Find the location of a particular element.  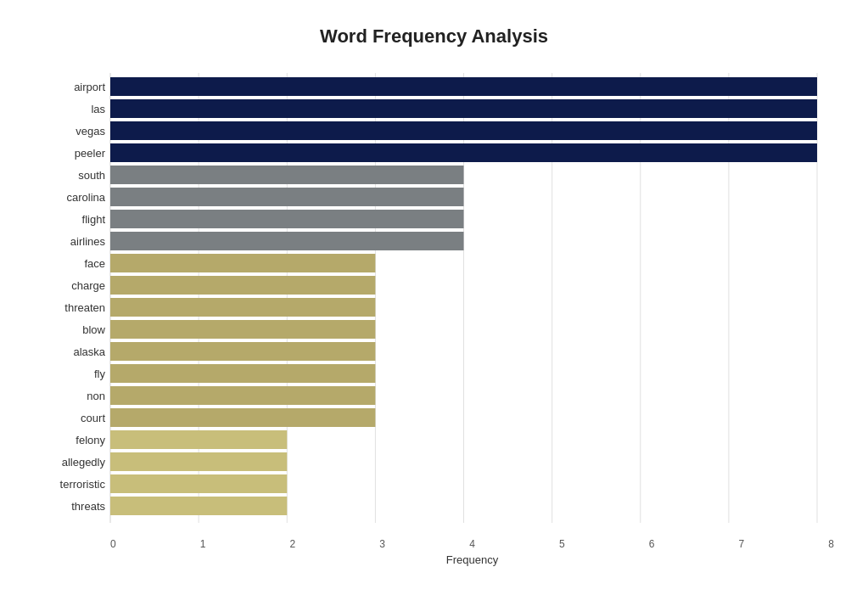

svg-text: threaten is located at coordinates (85, 307).